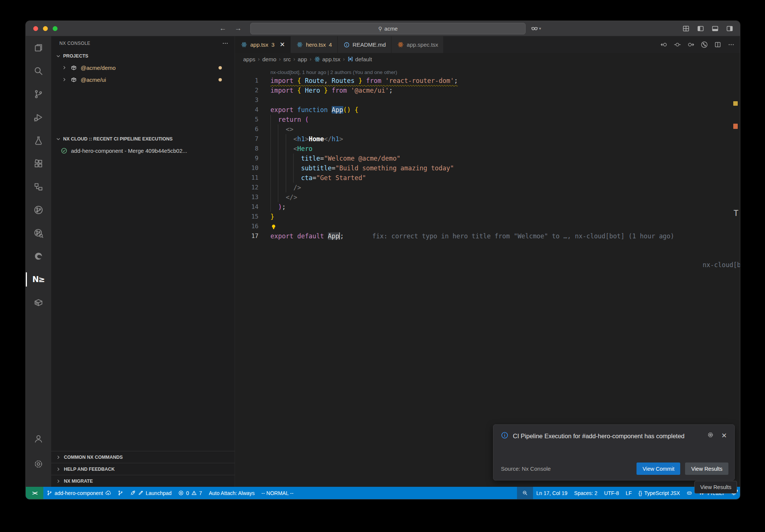  I want to click on code-line-1: 1import { Route, Routes } from 'react-ro…, so click(487, 81).